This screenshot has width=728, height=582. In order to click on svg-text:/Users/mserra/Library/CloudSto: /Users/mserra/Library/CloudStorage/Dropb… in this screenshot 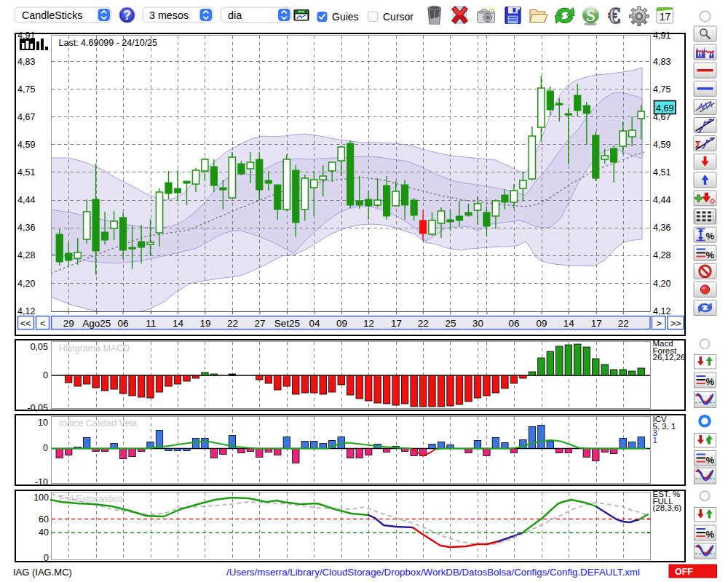, I will do `click(433, 572)`.